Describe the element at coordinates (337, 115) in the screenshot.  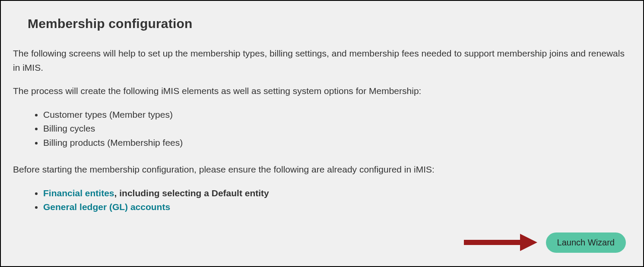
I see `list-item: Customer types (Member types)` at that location.